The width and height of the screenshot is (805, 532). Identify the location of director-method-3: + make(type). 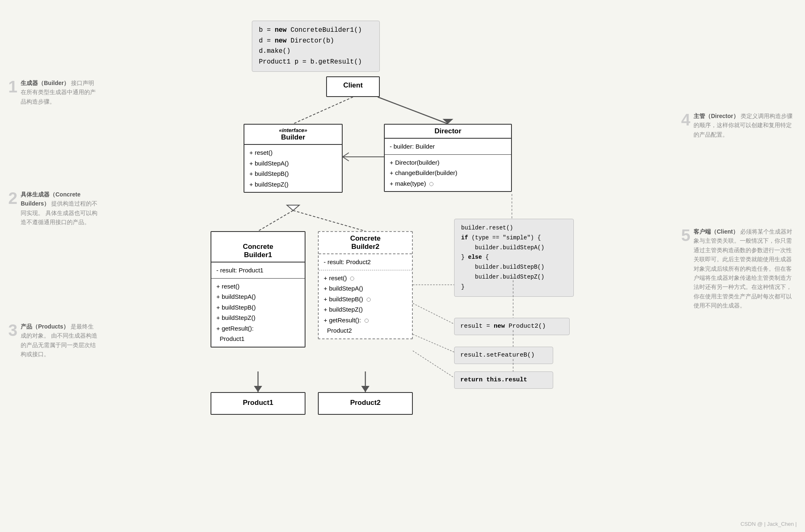
(448, 184).